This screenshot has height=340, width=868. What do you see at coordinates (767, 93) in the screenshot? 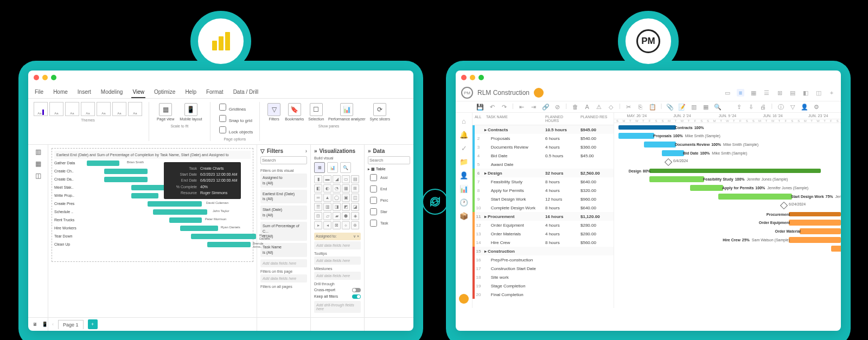
I see `view-list-icon: ☰` at bounding box center [767, 93].